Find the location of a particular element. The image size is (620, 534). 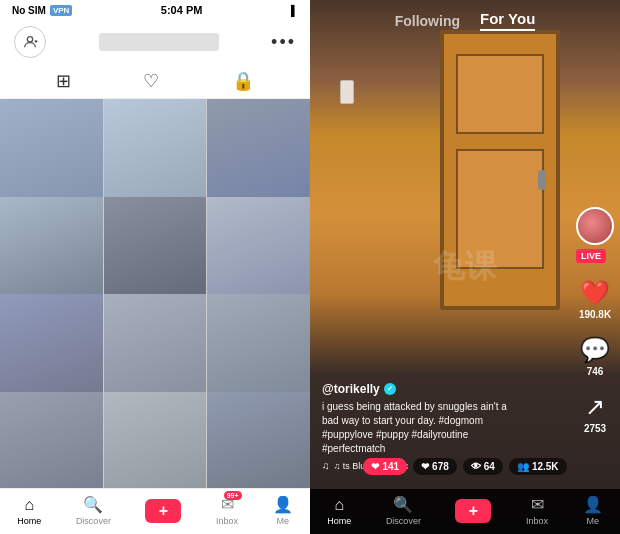

inbox-icon-right: ✉ is located at coordinates (538, 504).